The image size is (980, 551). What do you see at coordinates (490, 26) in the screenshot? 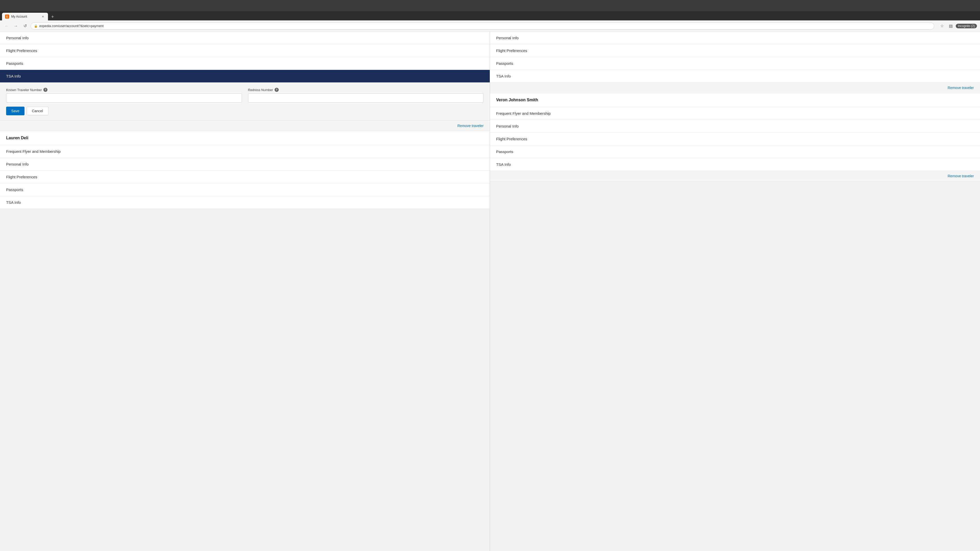
I see `address-bar-row: ← → ↺ 🔒 expedia.com/user/account/?&selc=…` at bounding box center [490, 26].